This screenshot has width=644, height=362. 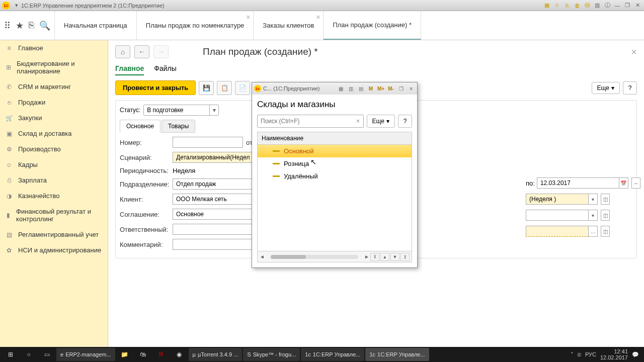 I want to click on tab-sales-plan-create: План продаж (создание) *, so click(x=372, y=25).